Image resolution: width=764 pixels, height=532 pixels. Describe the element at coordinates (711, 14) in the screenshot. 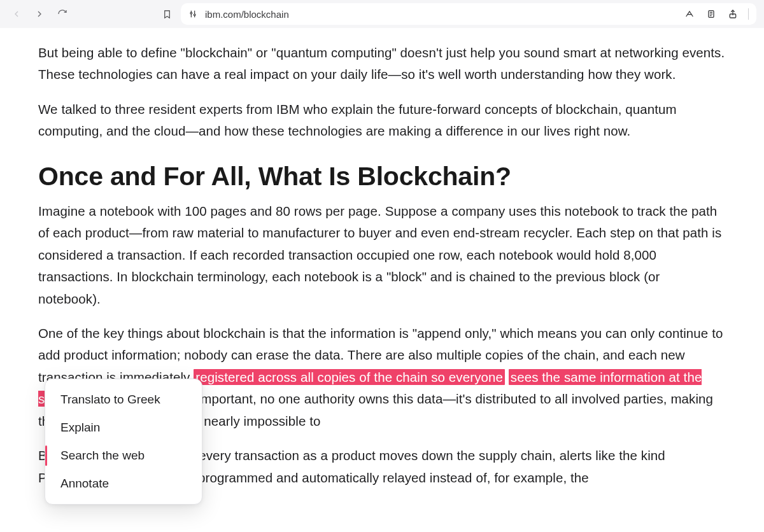

I see `reader-icon` at that location.